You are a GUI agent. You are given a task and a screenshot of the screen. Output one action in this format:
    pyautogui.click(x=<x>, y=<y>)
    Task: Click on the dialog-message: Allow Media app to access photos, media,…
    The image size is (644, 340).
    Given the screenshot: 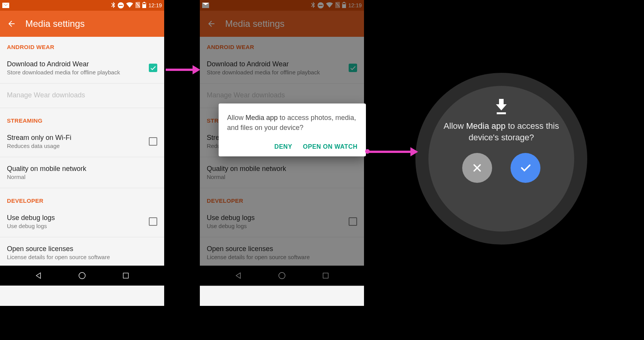 What is the action you would take?
    pyautogui.click(x=292, y=123)
    